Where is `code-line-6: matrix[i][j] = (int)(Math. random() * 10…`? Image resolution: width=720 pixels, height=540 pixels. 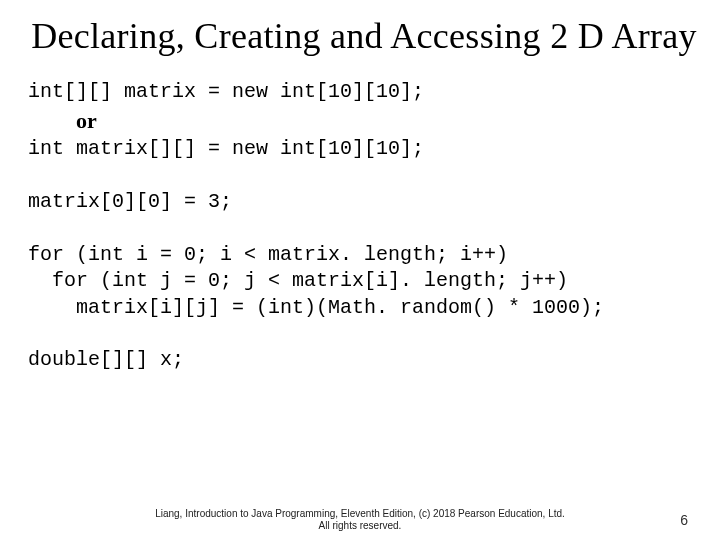 code-line-6: matrix[i][j] = (int)(Math. random() * 10… is located at coordinates (316, 308).